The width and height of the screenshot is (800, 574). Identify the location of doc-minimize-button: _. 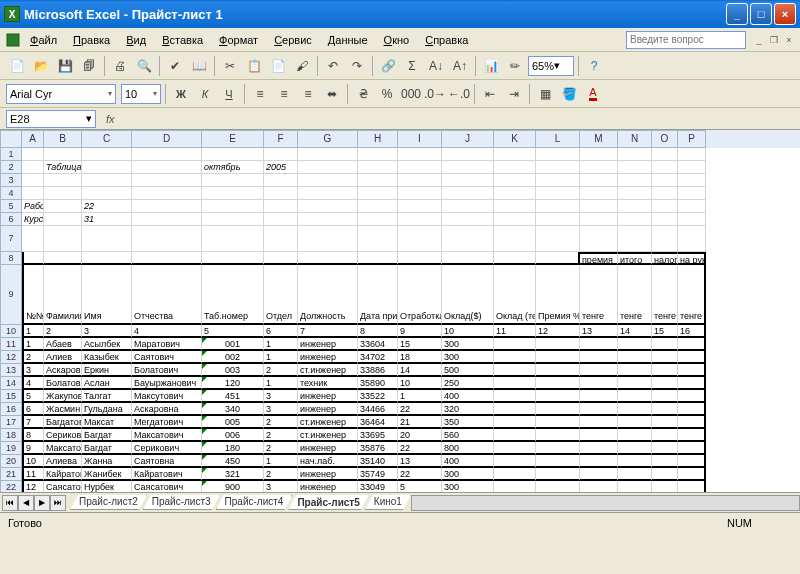
(759, 40).